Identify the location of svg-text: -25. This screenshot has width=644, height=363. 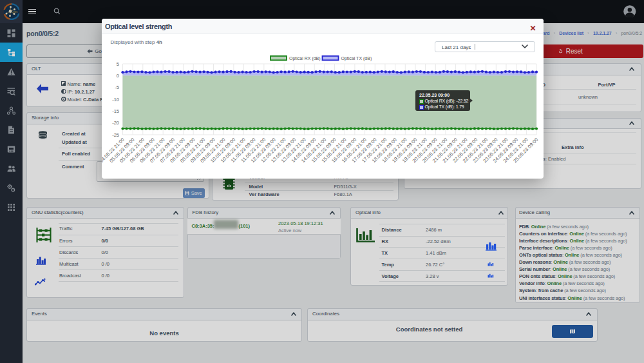
(116, 135).